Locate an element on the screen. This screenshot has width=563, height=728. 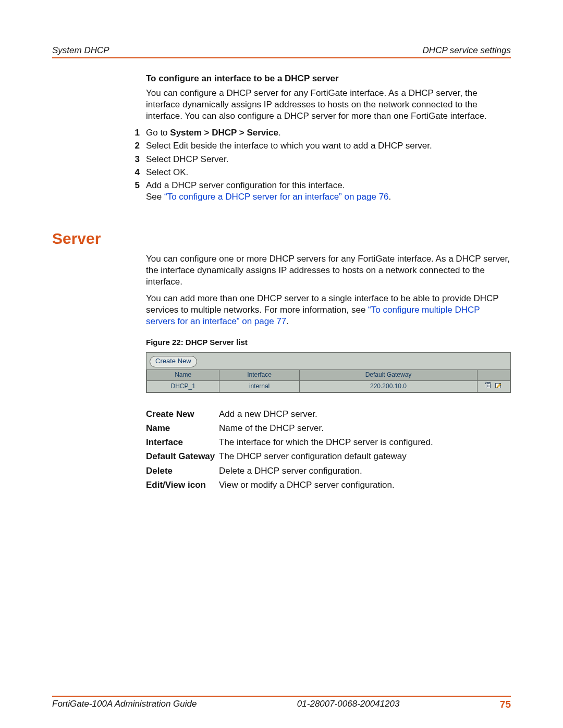
col-header-interface: Interface is located at coordinates (260, 375).